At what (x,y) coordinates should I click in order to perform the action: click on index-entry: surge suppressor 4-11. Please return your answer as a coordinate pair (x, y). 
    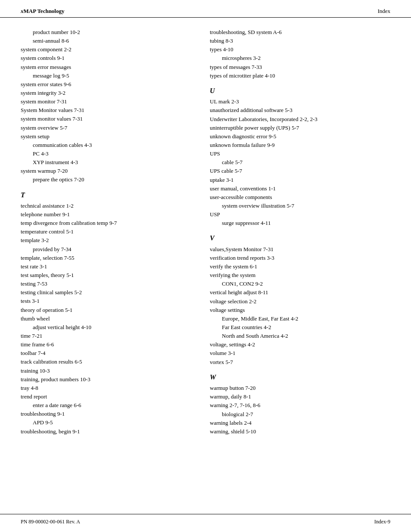
    Looking at the image, I should click on (300, 223).